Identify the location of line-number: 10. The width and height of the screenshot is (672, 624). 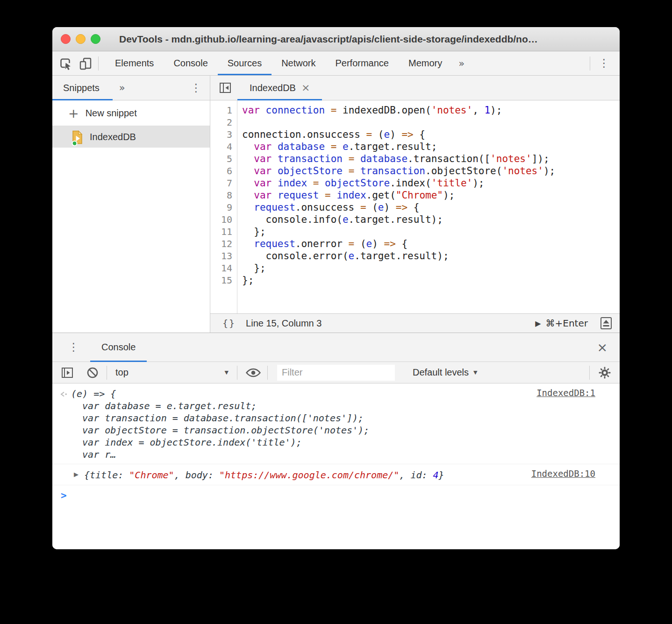
(223, 220).